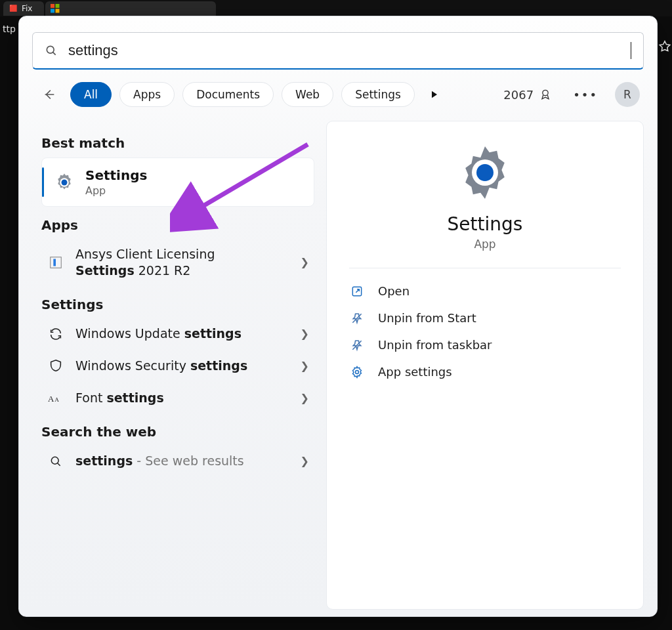 Image resolution: width=672 pixels, height=630 pixels. I want to click on open-icon, so click(357, 291).